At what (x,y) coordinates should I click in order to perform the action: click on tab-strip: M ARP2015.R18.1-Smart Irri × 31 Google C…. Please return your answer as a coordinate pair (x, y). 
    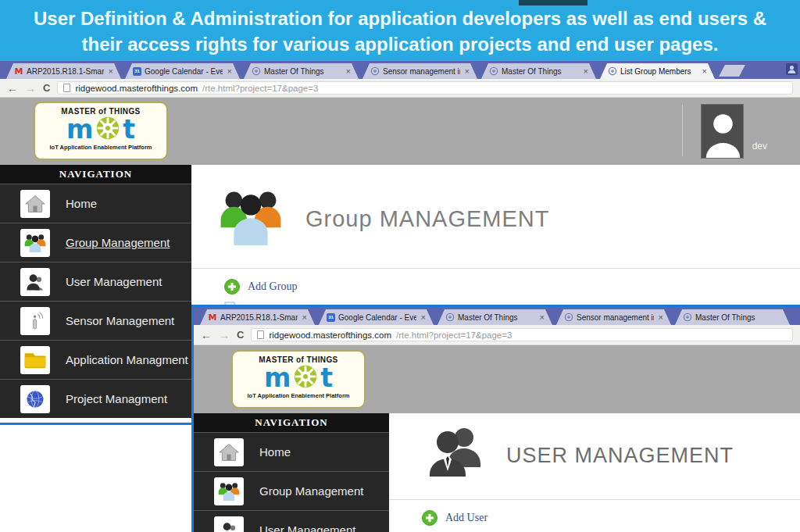
    Looking at the image, I should click on (497, 316).